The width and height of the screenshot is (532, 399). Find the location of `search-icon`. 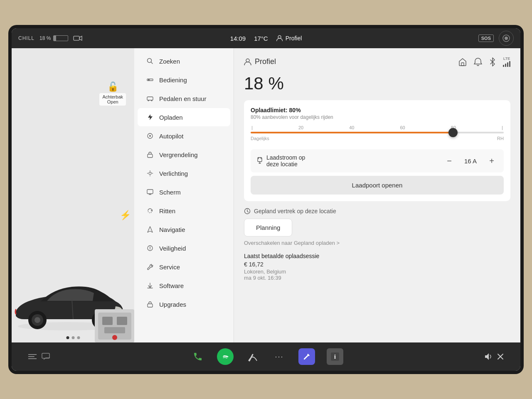

search-icon is located at coordinates (150, 61).